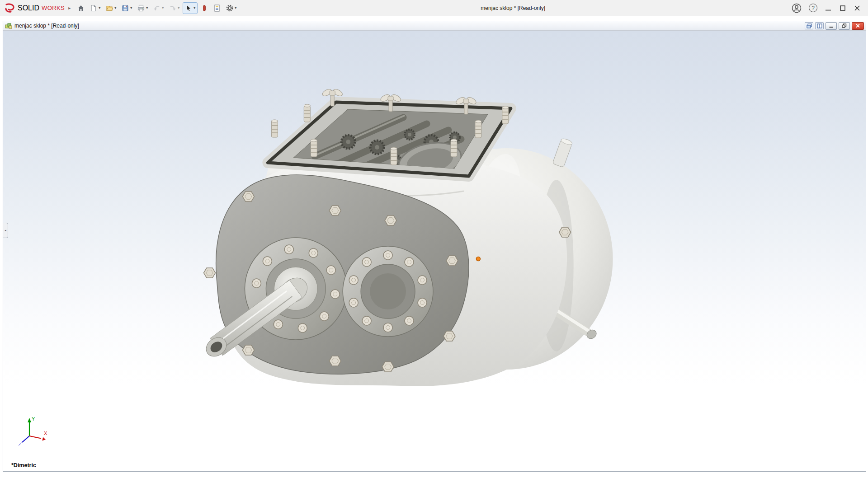 The image size is (868, 487). I want to click on triad-x-axis, so click(44, 439).